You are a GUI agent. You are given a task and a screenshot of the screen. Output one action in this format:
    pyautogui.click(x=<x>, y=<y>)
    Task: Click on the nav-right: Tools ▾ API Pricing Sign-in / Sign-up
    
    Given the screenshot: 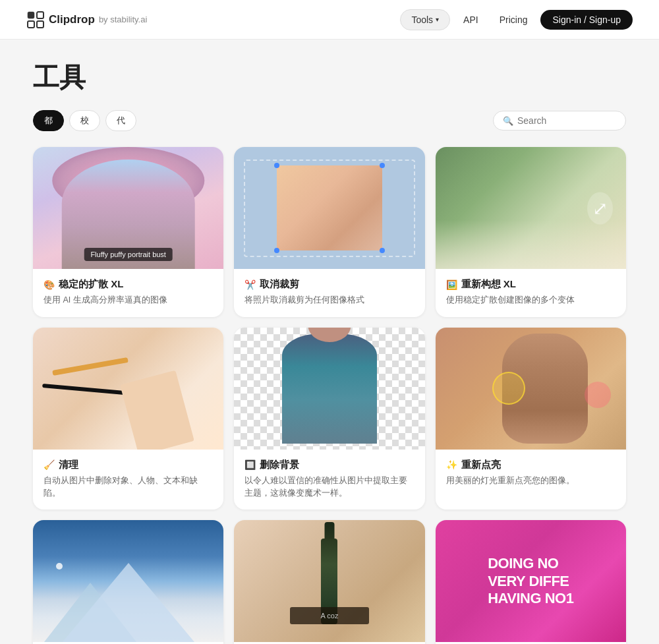 What is the action you would take?
    pyautogui.click(x=517, y=20)
    